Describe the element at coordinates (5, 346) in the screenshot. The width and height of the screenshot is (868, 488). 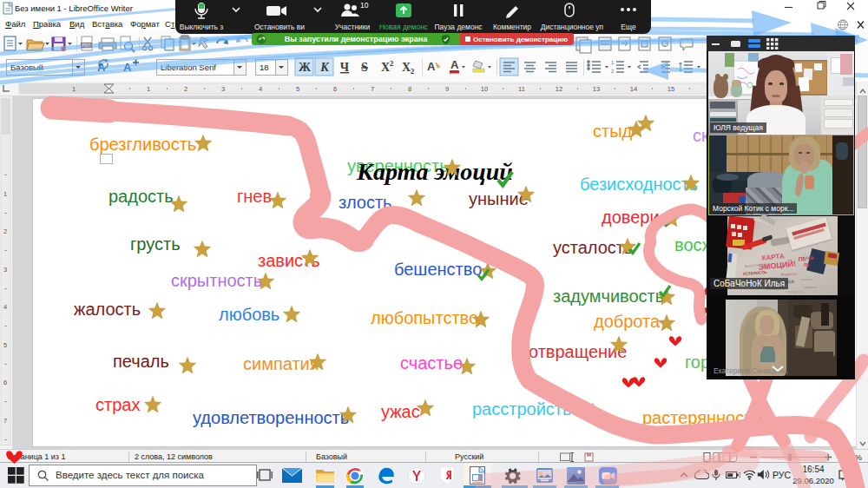
I see `svg-text: 5` at that location.